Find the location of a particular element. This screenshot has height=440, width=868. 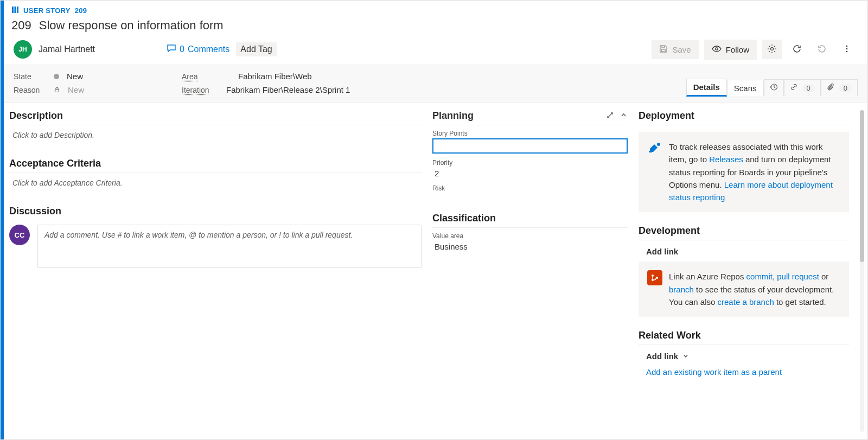

description-title: Description is located at coordinates (215, 118).